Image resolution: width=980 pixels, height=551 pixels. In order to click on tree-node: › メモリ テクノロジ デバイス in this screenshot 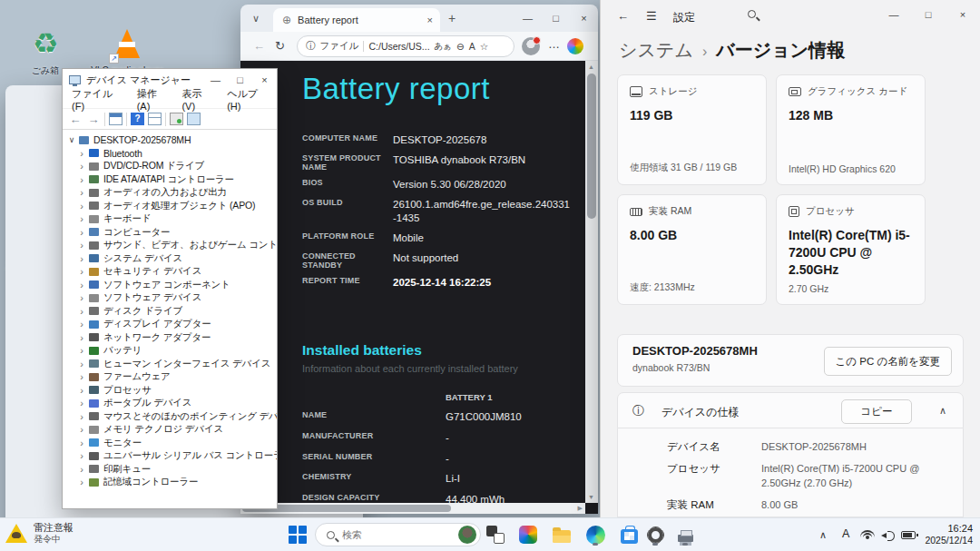, I will do `click(170, 430)`.